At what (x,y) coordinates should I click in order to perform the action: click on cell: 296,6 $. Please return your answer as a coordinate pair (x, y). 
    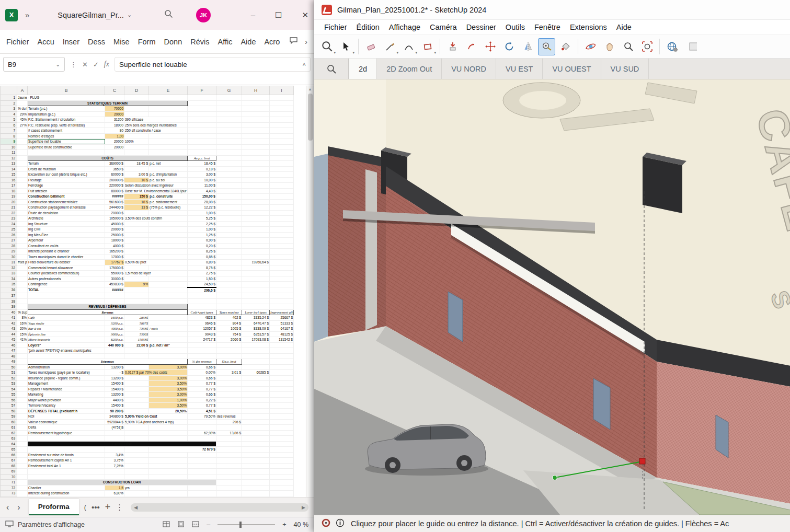
    Looking at the image, I should click on (202, 291).